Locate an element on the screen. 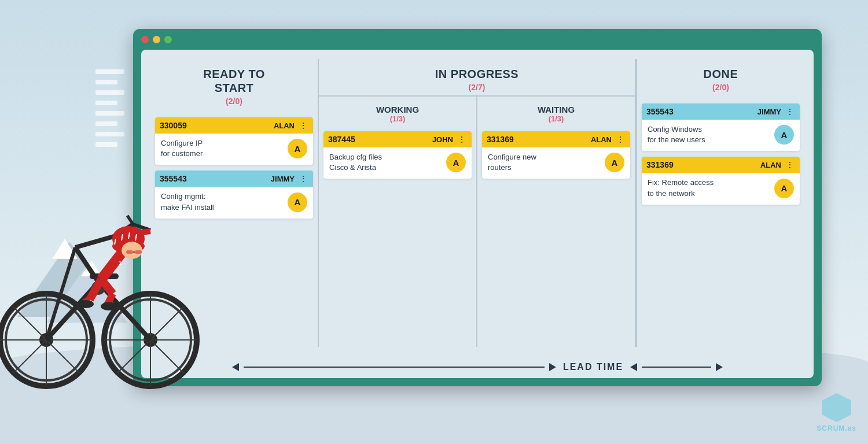 This screenshot has height=444, width=868. column-count-done: (2/0) is located at coordinates (721, 87).